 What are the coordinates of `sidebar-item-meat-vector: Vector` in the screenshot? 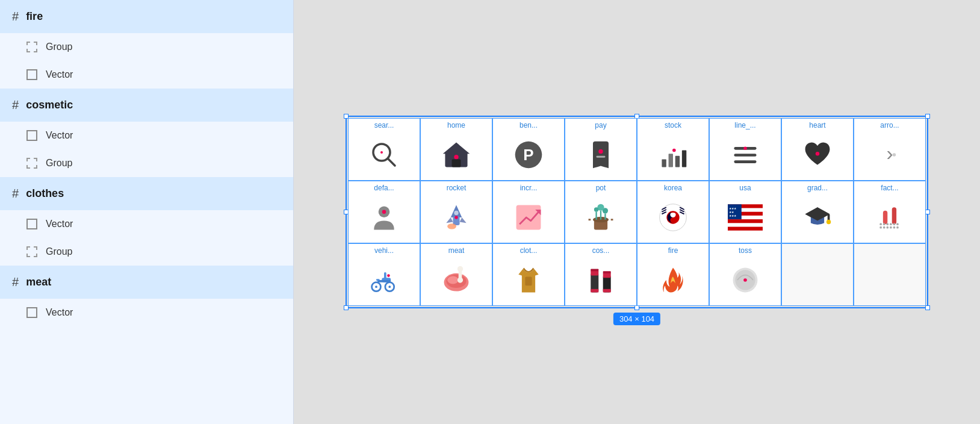 It's located at (147, 313).